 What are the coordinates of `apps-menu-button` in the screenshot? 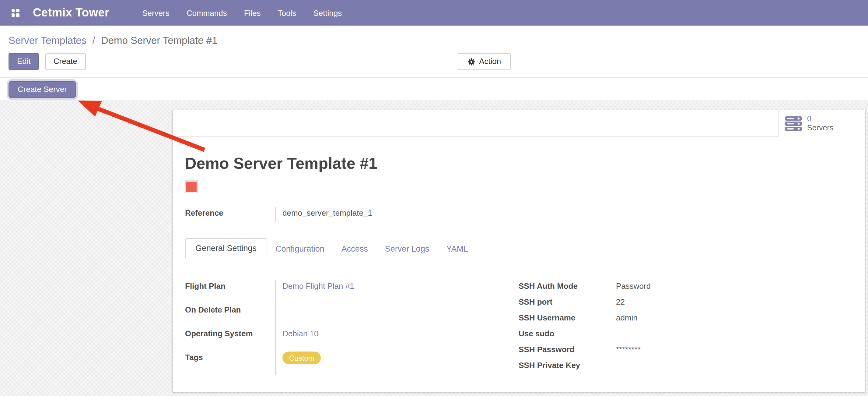 It's located at (15, 13).